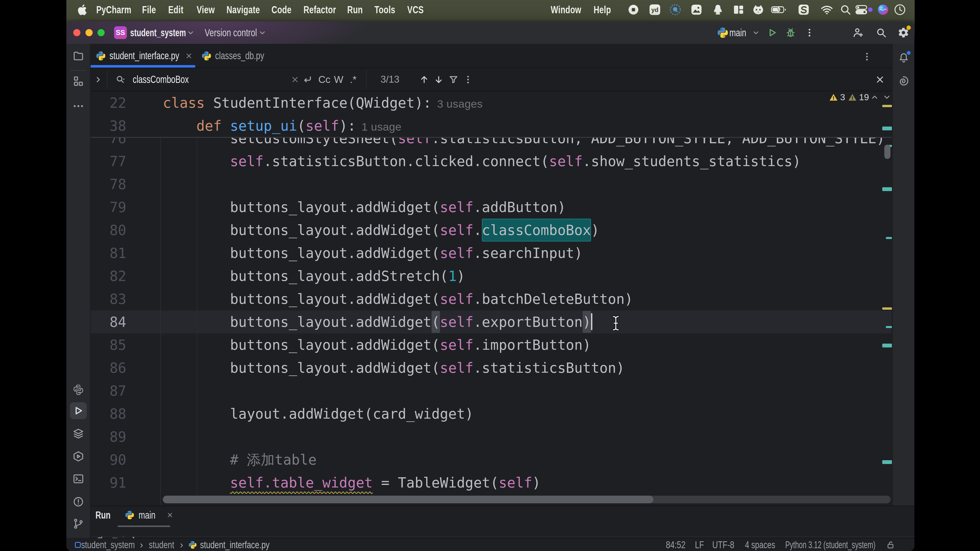 The height and width of the screenshot is (551, 980). I want to click on surge-icon, so click(803, 10).